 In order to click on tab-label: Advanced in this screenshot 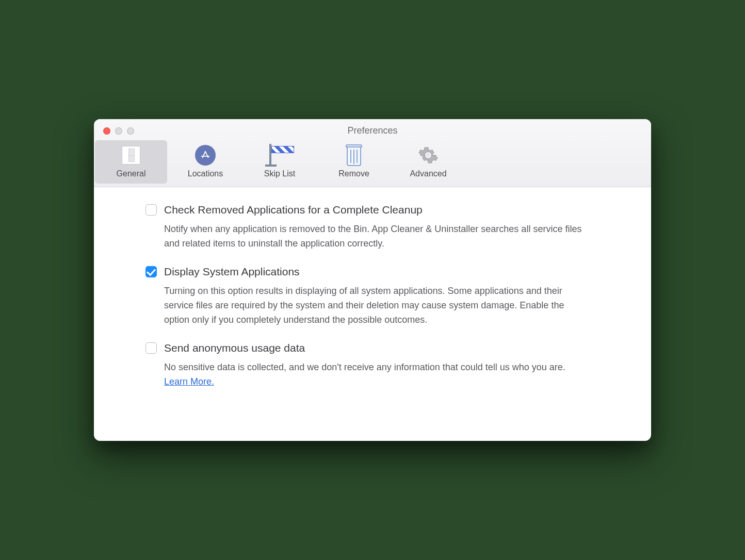, I will do `click(428, 174)`.